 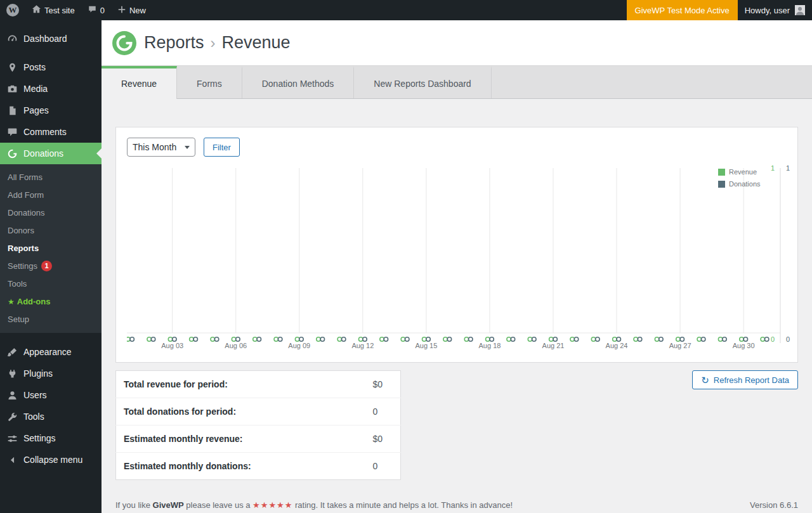 What do you see at coordinates (138, 10) in the screenshot?
I see `new-label: New` at bounding box center [138, 10].